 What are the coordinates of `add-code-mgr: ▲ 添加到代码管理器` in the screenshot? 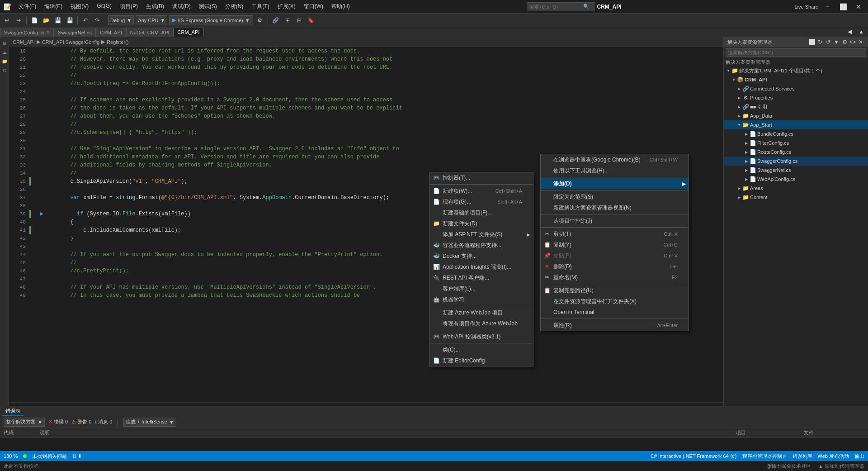 It's located at (841, 466).